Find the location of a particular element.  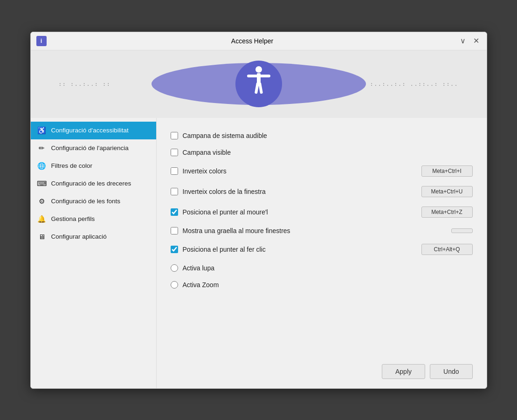

accessibility-person-icon is located at coordinates (259, 84).